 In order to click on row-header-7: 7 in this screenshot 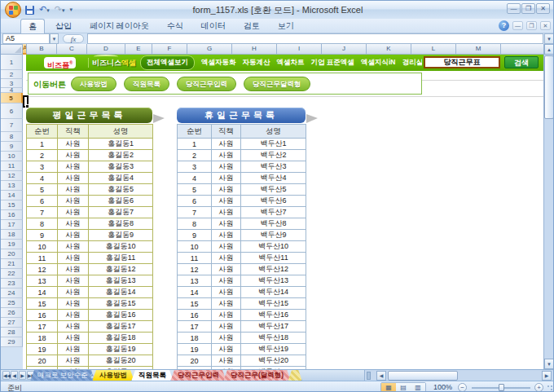, I will do `click(11, 126)`.